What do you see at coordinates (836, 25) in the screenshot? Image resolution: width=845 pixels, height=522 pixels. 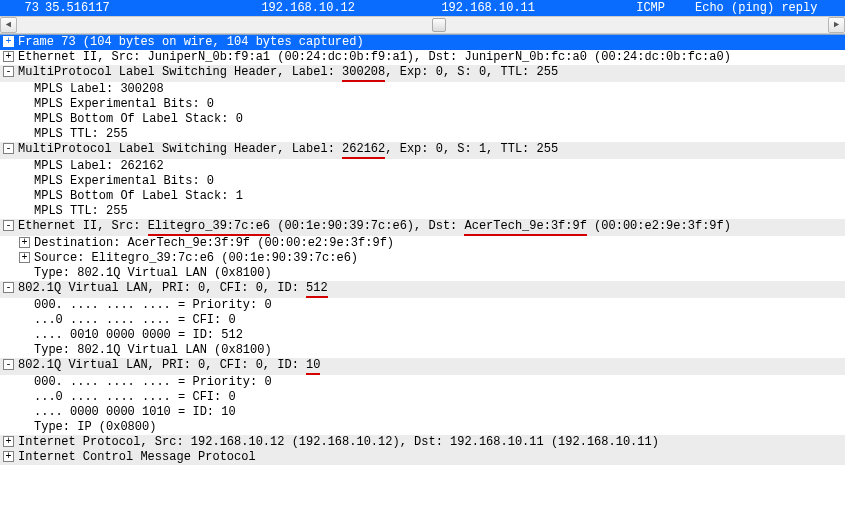 I see `scrollbar-right-arrow: ►` at bounding box center [836, 25].